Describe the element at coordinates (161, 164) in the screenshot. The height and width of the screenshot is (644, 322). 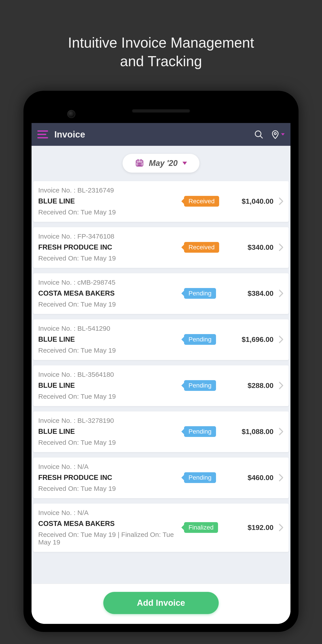
I see `date-filter-bar: May '20` at that location.